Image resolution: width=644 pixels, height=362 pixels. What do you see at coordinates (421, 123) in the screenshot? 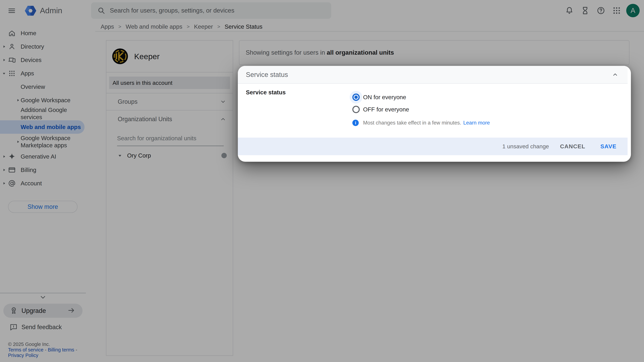
I see `info-row: i Most changes take effect in a few minu…` at bounding box center [421, 123].